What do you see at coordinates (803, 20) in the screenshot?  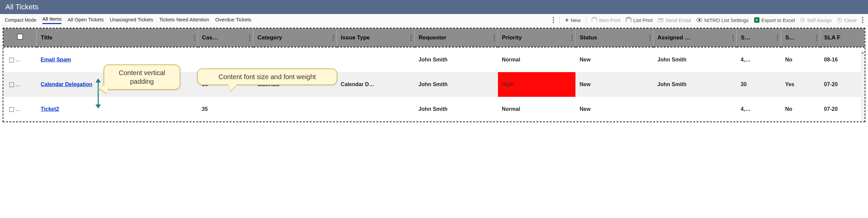 I see `assign-icon` at bounding box center [803, 20].